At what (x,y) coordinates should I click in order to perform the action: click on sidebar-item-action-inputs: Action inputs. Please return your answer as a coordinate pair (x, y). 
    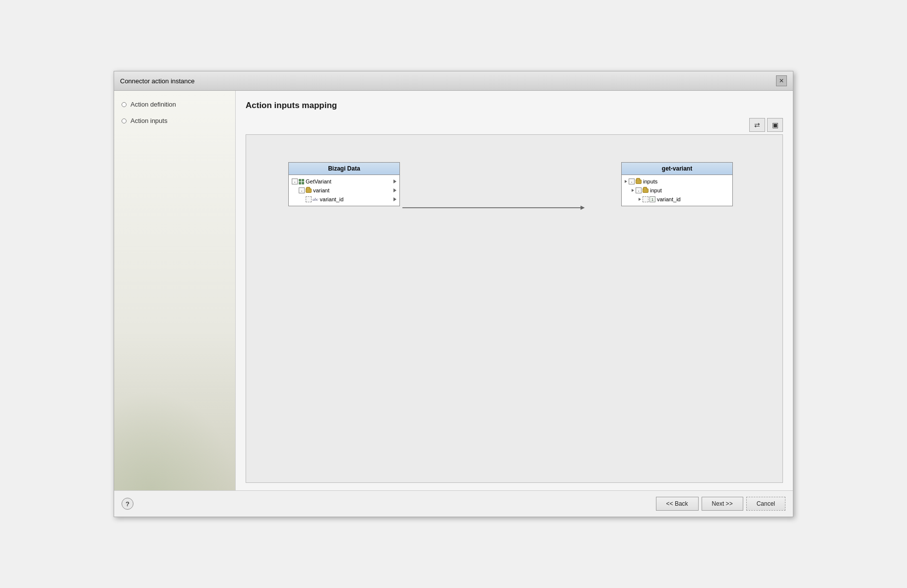
    Looking at the image, I should click on (175, 121).